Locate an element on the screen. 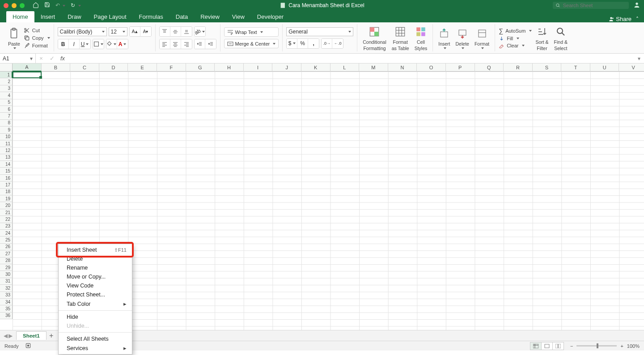 The width and height of the screenshot is (644, 355). row-header: 28 is located at coordinates (6, 261).